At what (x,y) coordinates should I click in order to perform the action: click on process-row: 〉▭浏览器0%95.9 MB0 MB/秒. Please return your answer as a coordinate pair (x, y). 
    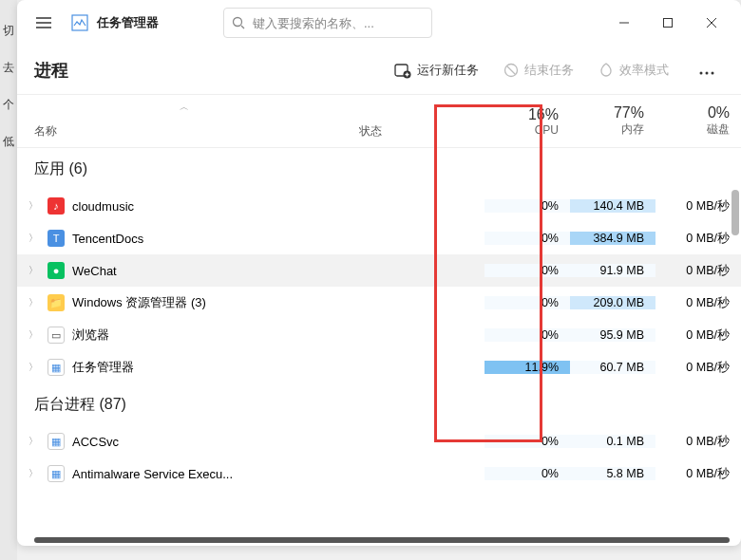
    Looking at the image, I should click on (379, 335).